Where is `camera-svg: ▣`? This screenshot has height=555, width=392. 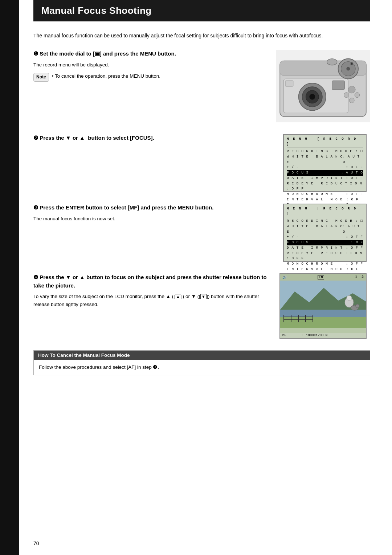
camera-svg: ▣ is located at coordinates (323, 86).